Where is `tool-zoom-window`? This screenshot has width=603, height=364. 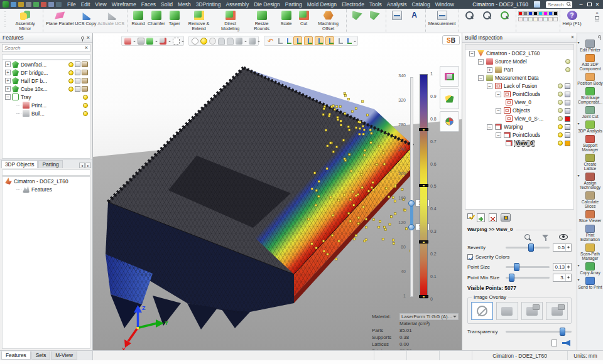 tool-zoom-window is located at coordinates (487, 16).